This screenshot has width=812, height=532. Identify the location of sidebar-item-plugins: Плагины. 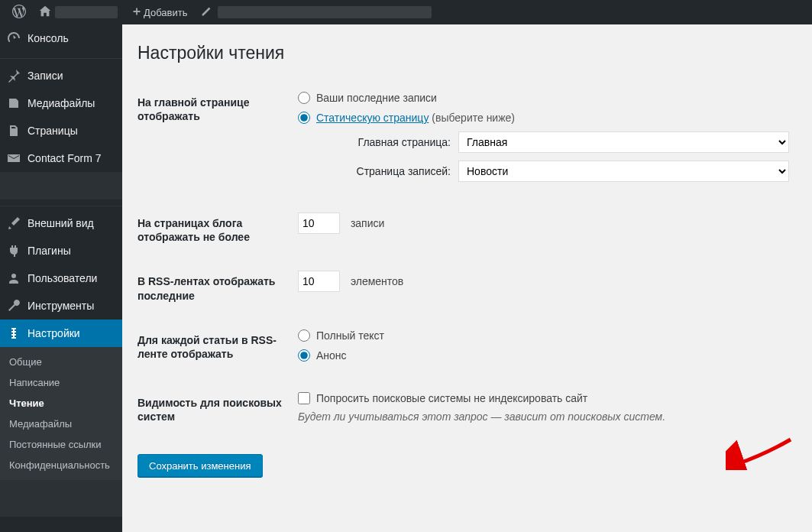
(61, 251).